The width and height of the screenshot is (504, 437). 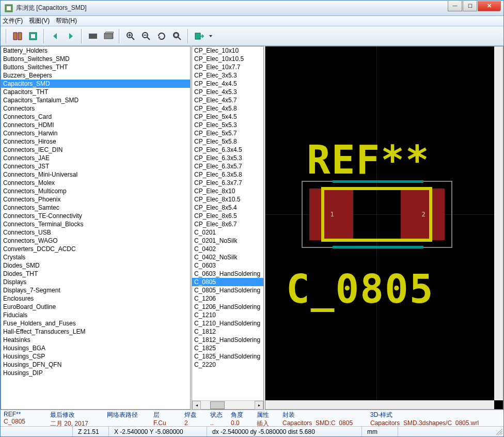 I want to click on export-dropdown, so click(x=211, y=36).